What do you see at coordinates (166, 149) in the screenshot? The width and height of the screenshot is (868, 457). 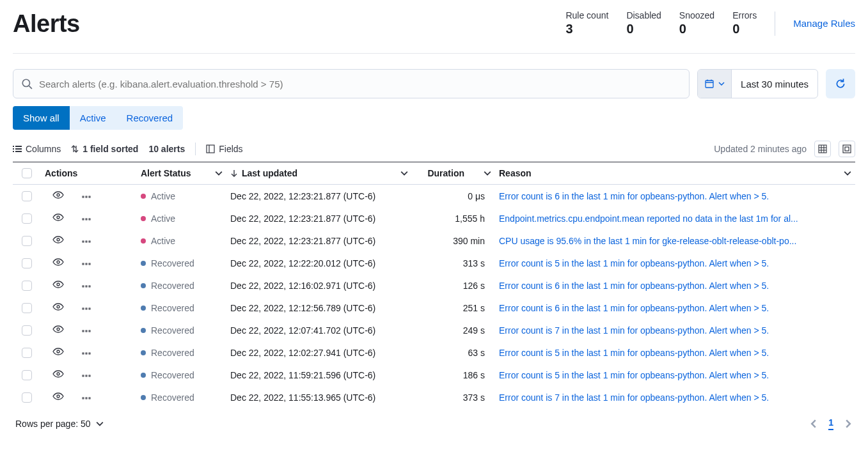 I see `alerts-count: 10 alerts` at bounding box center [166, 149].